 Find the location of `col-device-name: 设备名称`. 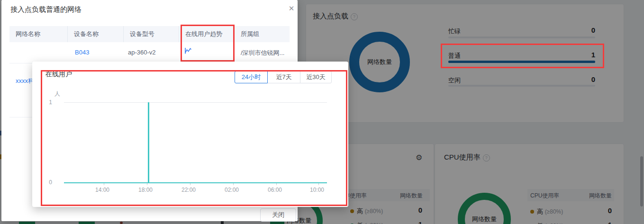

col-device-name: 设备名称 is located at coordinates (96, 34).